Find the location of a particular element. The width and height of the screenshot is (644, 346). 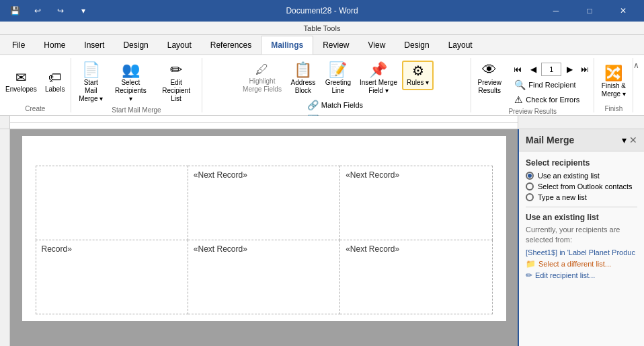

radio-new-list-label: Type a new list is located at coordinates (562, 197).